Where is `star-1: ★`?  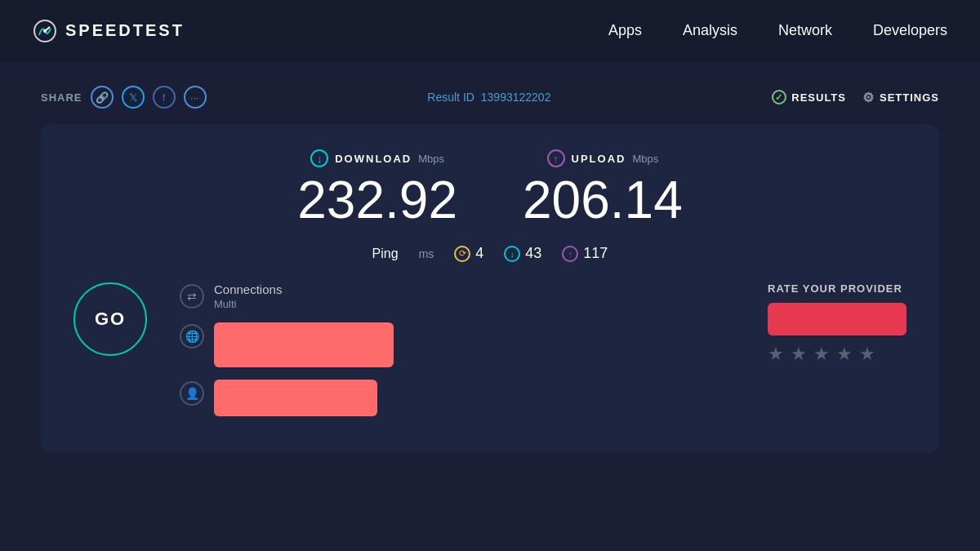
star-1: ★ is located at coordinates (776, 354).